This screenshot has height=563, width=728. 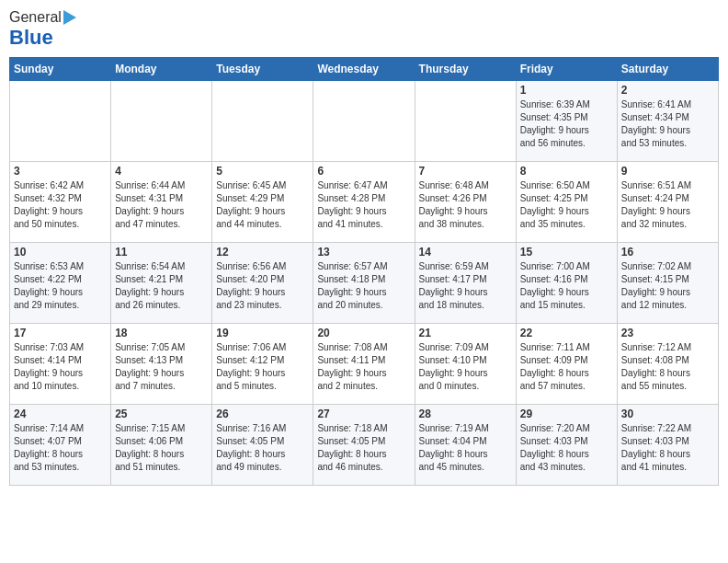 I want to click on header-day-saturday: Saturday, so click(x=667, y=70).